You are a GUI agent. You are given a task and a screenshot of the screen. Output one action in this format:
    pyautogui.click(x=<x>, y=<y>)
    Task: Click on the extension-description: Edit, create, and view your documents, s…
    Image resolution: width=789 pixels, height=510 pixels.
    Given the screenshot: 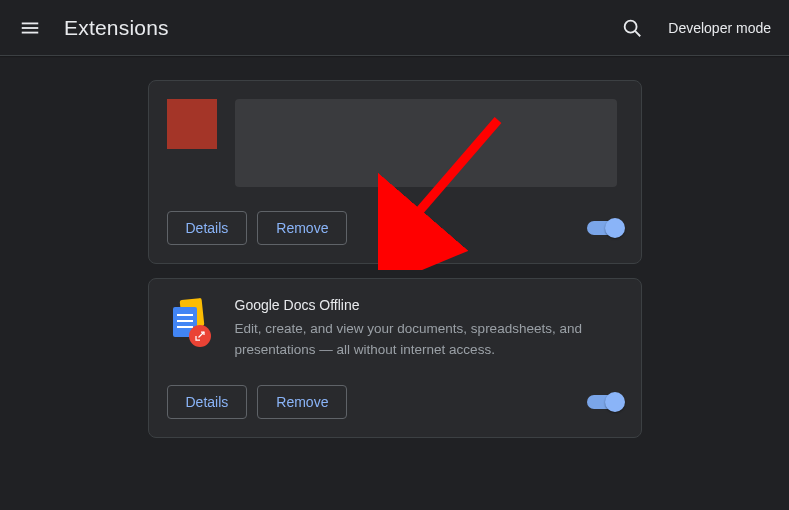 What is the action you would take?
    pyautogui.click(x=429, y=340)
    